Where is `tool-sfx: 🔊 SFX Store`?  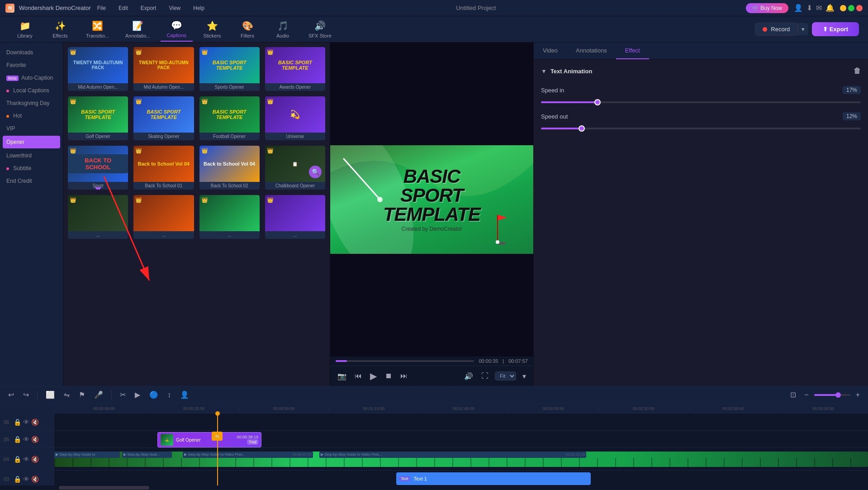
tool-sfx: 🔊 SFX Store is located at coordinates (320, 29).